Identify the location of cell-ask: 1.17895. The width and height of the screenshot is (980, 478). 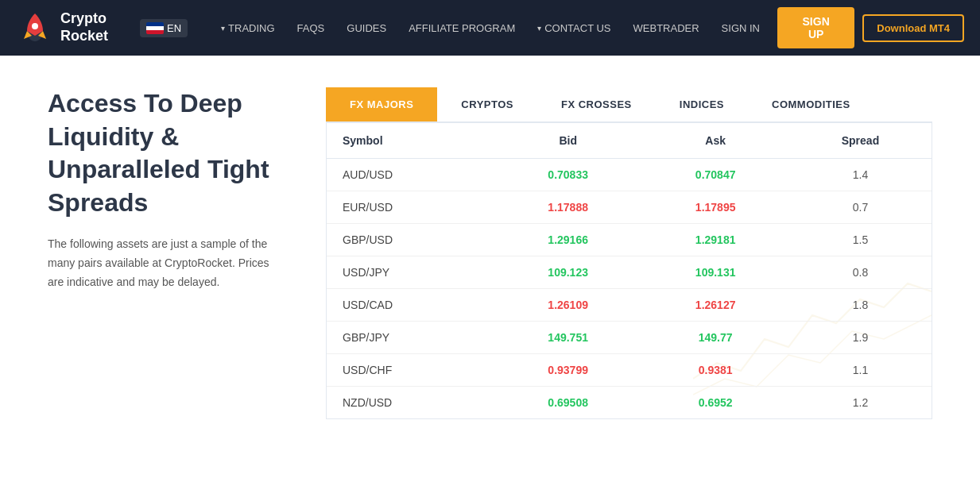
(715, 208).